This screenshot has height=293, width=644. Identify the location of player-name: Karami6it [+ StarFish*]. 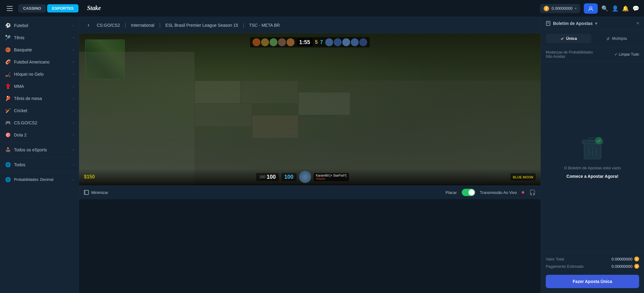
(331, 176).